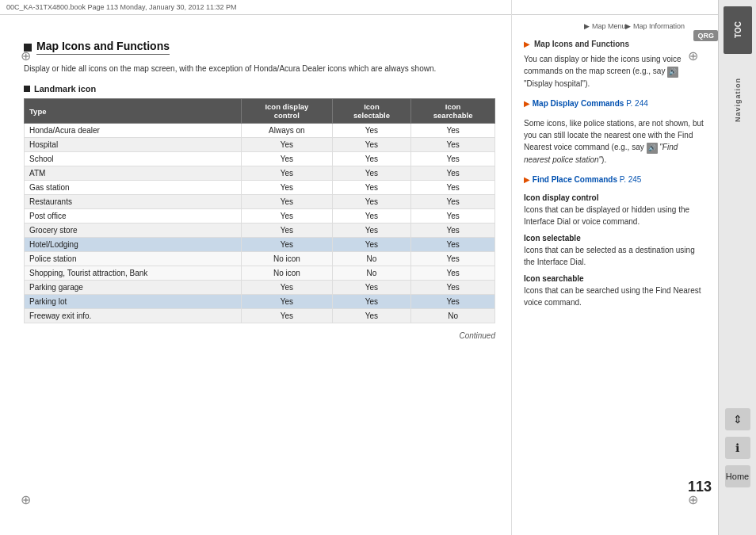 The image size is (756, 535). I want to click on cell-type: Freeway exit info., so click(133, 316).